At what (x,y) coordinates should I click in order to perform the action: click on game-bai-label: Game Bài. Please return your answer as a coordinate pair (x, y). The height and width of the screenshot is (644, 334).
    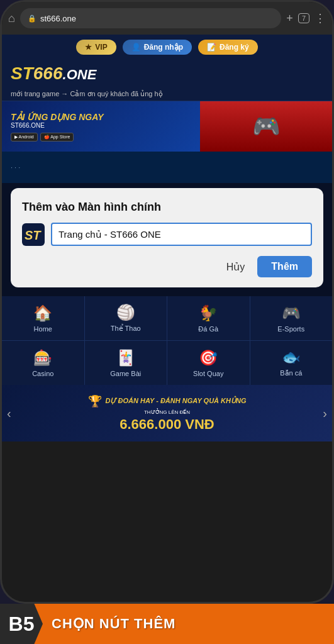
    Looking at the image, I should click on (126, 374).